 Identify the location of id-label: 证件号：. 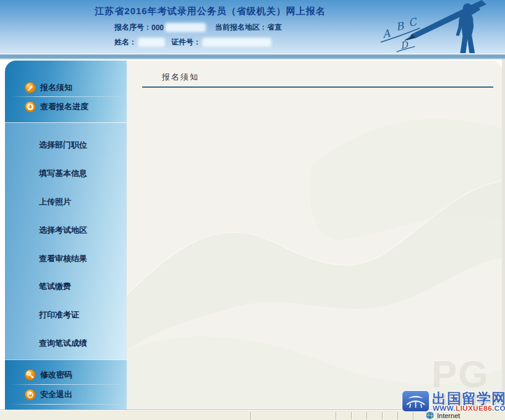
(186, 42).